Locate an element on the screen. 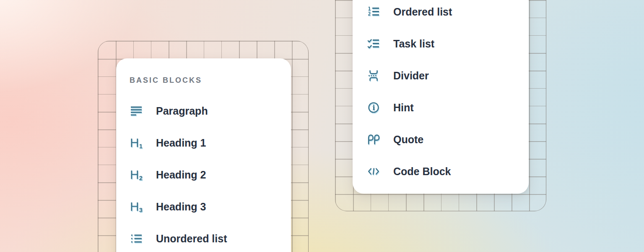 Image resolution: width=644 pixels, height=252 pixels. menu-item-heading-1: H1Heading 1 is located at coordinates (204, 143).